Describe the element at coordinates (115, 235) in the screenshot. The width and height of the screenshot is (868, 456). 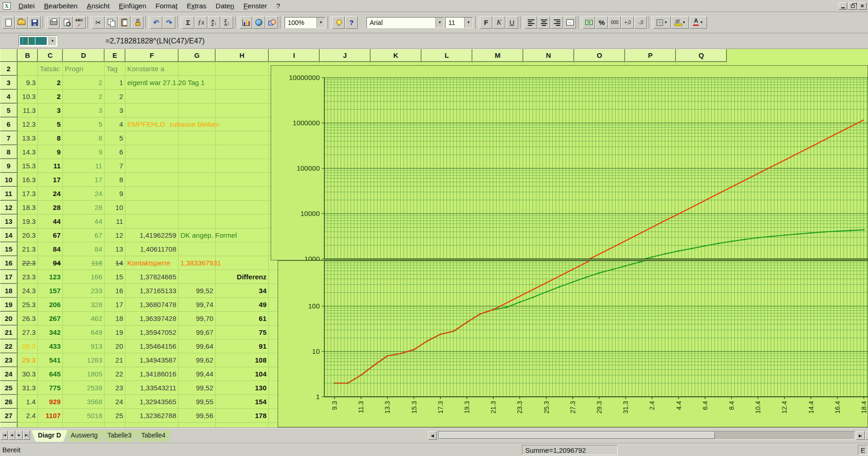
I see `cell-E14: 12` at that location.